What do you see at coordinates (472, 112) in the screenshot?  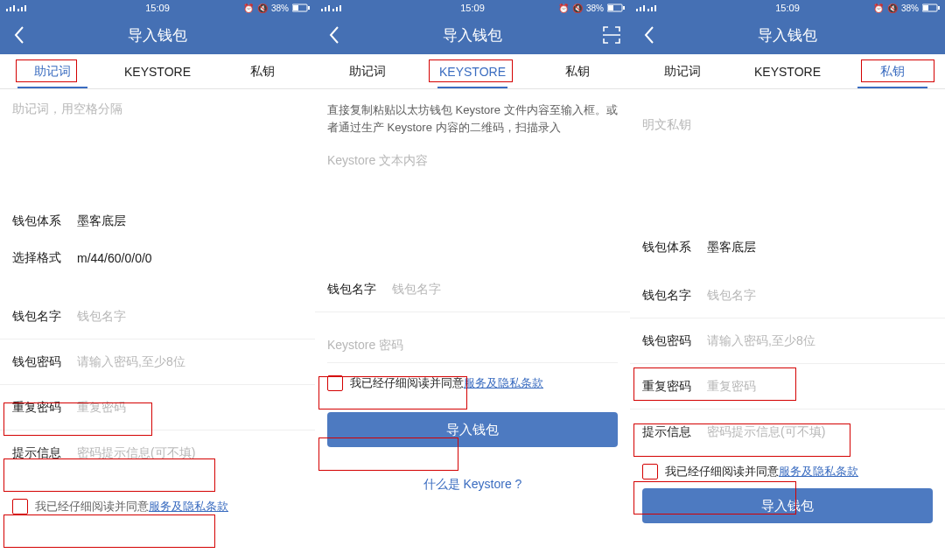 I see `keystore-description: 直接复制粘贴以太坊钱包 Keystore 文件内容至输入框。或者通过生产 Key…` at bounding box center [472, 112].